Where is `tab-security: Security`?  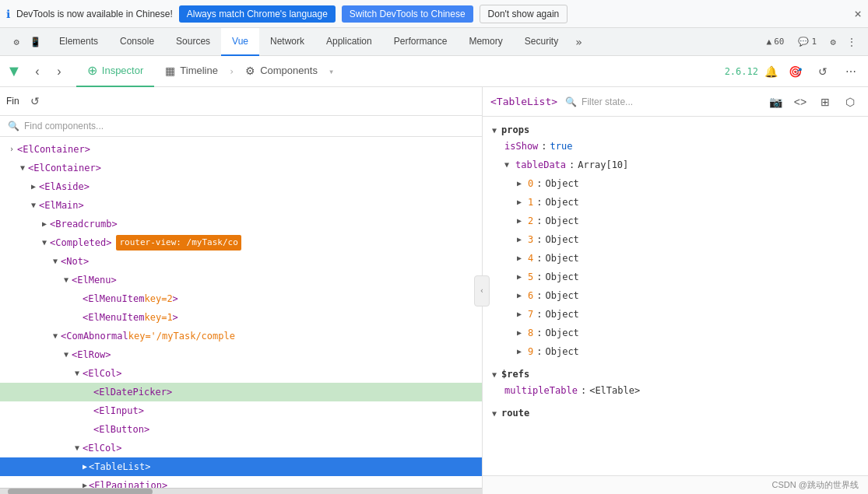
tab-security: Security is located at coordinates (542, 42).